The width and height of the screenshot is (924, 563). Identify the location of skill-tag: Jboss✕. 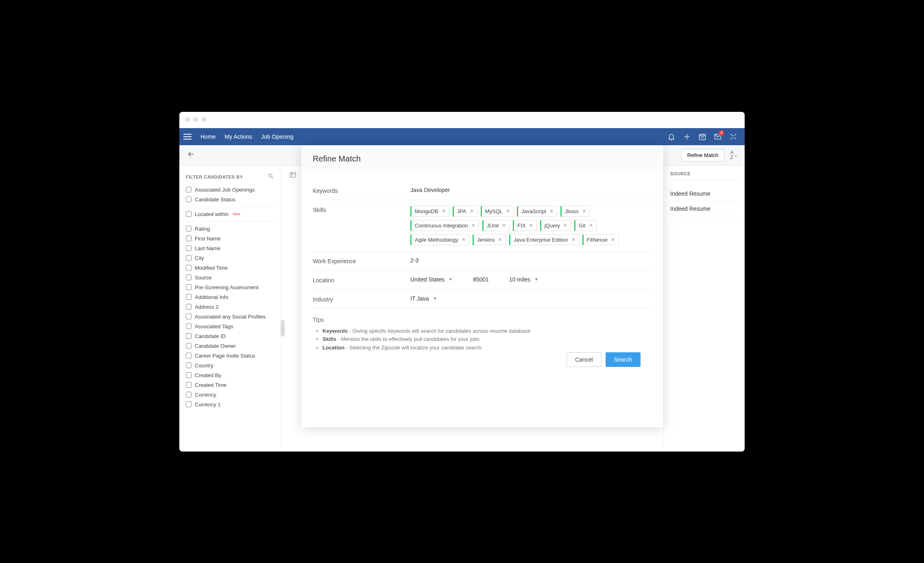
(575, 212).